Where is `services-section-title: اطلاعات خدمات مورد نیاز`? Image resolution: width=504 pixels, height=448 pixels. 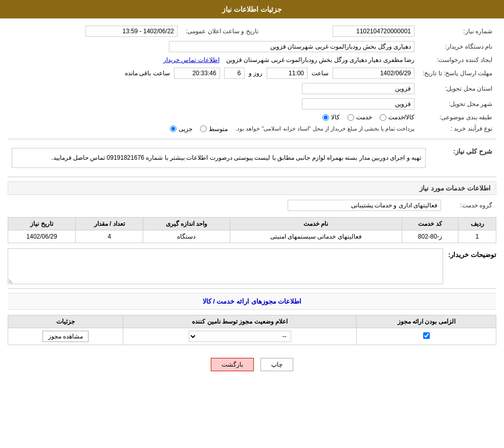
services-section-title: اطلاعات خدمات مورد نیاز is located at coordinates (252, 188).